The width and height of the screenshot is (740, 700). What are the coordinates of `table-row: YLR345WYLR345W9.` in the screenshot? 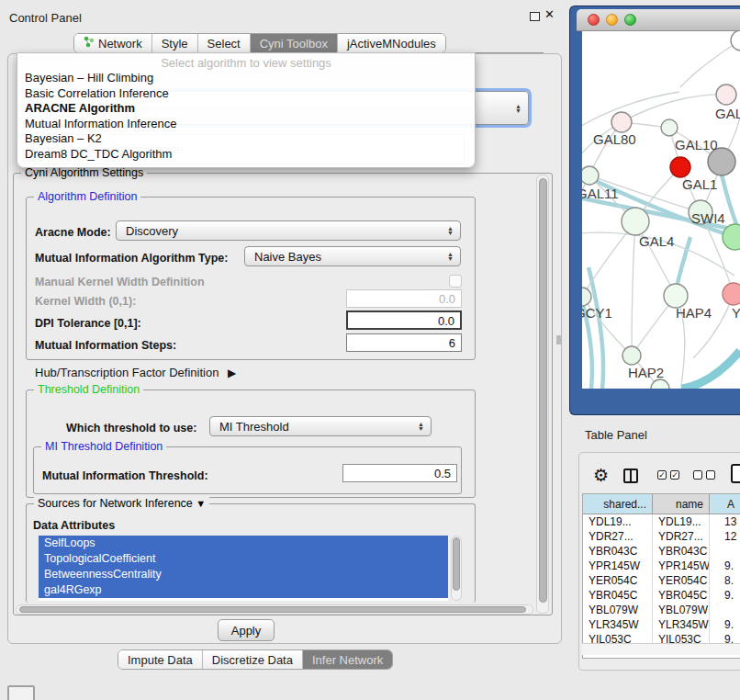 It's located at (661, 625).